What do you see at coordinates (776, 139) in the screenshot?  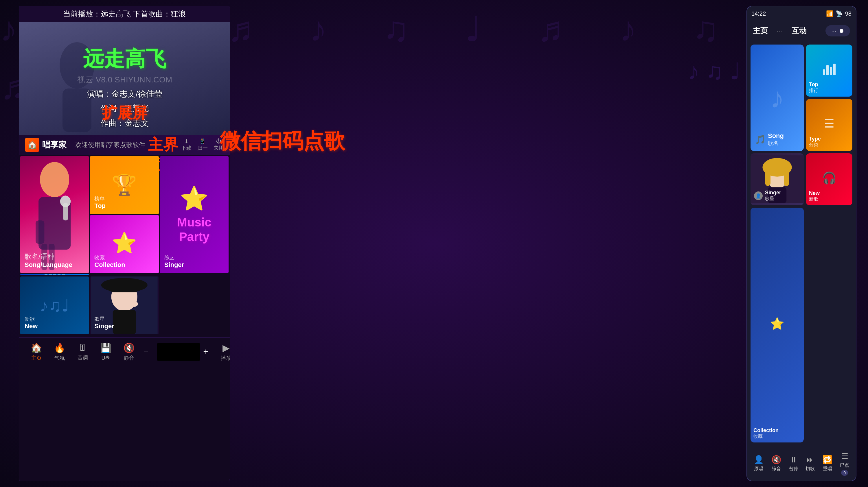 I see `phone-song-text: Song 歌名` at bounding box center [776, 139].